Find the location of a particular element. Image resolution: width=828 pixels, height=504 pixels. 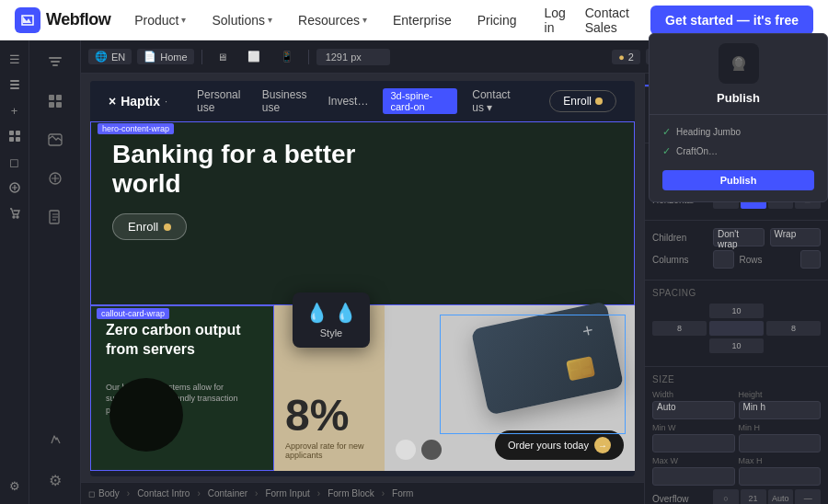

drop-icon-2: 💧 is located at coordinates (346, 313).